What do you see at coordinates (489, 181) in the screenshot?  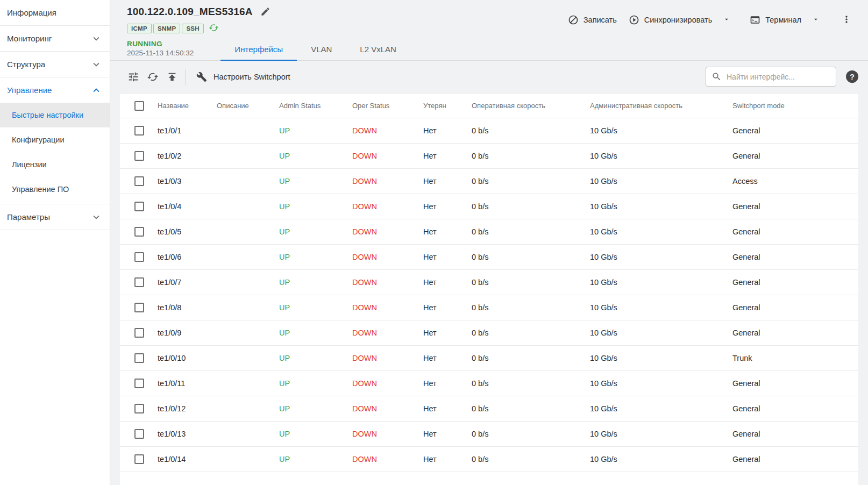 I see `table-row: te1/0/3 UP DOWN Нет 0 b/s 10 Gb/s Access` at bounding box center [489, 181].